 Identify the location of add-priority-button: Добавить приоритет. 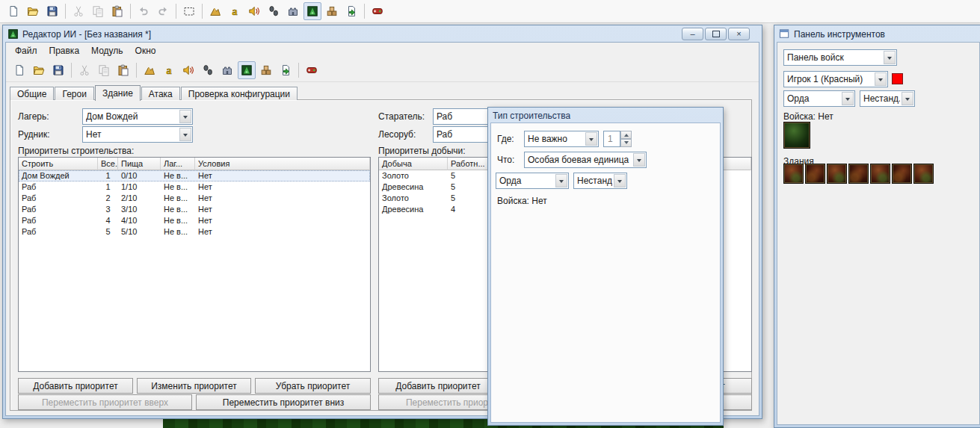
(75, 385).